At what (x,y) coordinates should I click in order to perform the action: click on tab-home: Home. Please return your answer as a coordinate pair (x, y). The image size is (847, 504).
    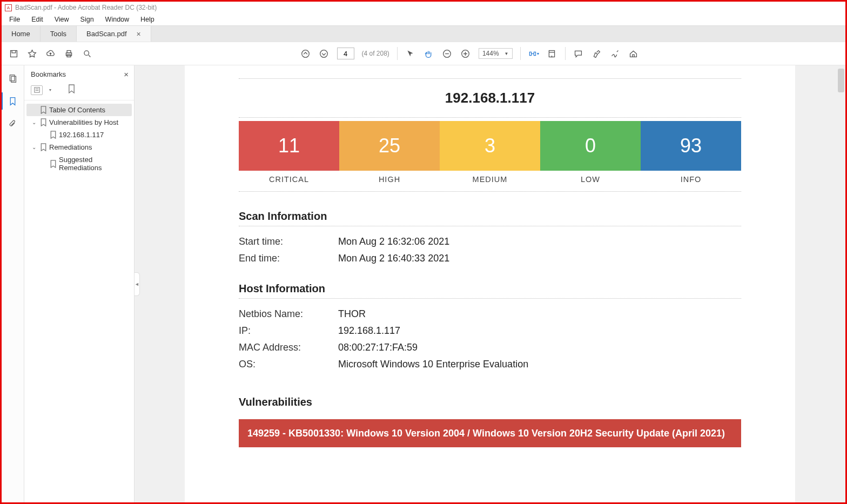
    Looking at the image, I should click on (21, 33).